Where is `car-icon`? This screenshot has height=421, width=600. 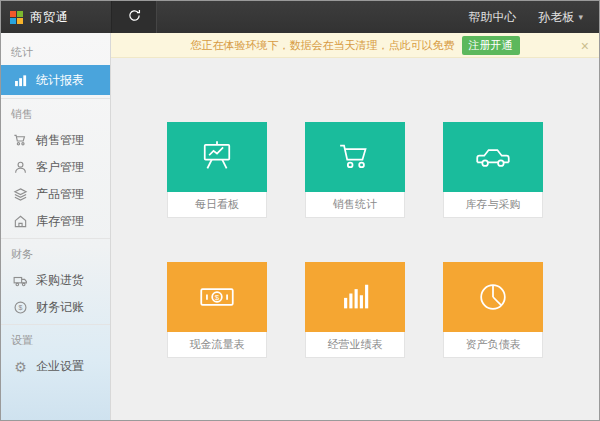 car-icon is located at coordinates (493, 157).